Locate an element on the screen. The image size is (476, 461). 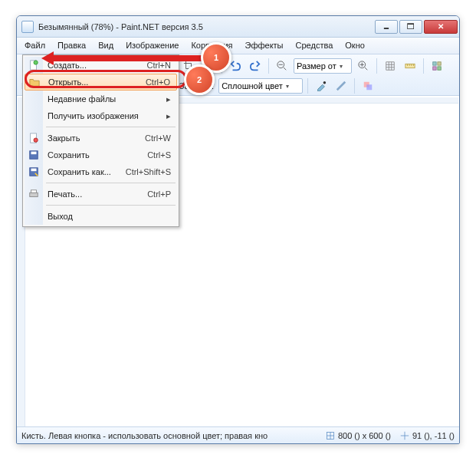
menu-item-print: Печать... Ctrl+P is located at coordinates (101, 194).